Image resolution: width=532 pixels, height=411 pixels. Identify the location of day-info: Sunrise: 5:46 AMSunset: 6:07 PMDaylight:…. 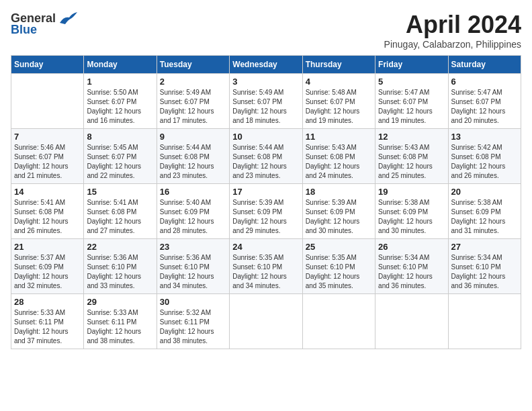
(47, 162).